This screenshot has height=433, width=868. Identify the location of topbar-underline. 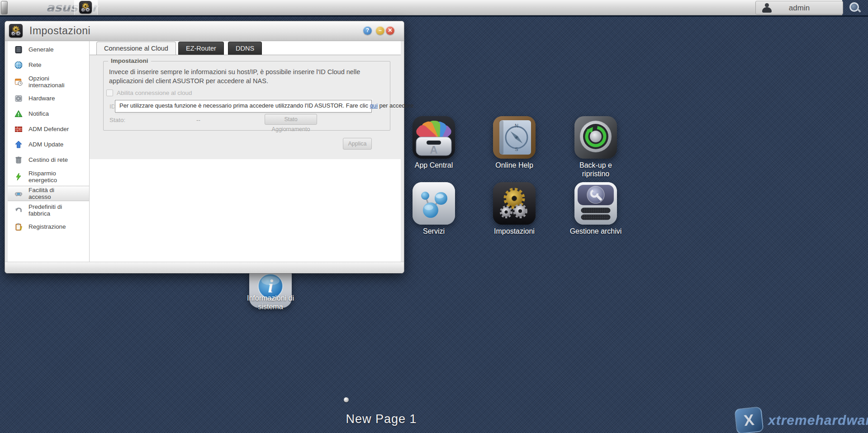
(434, 16).